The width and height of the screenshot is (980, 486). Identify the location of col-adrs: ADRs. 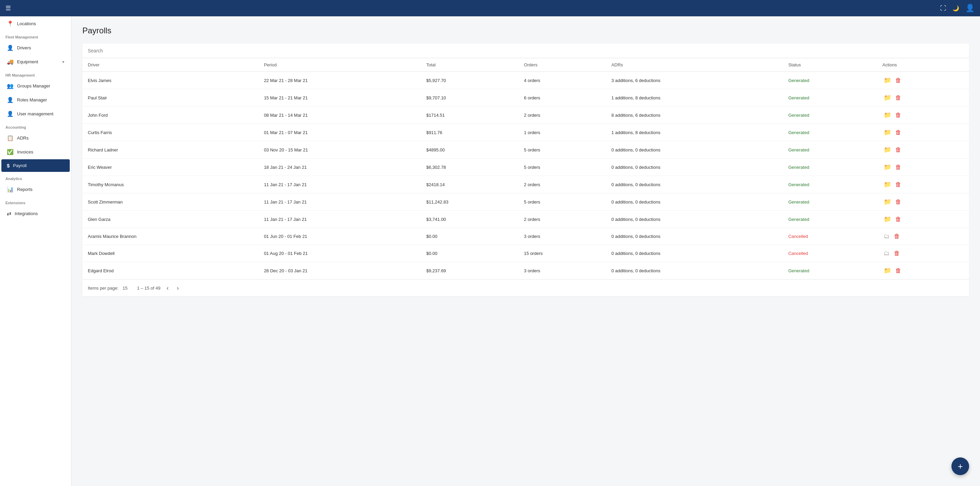
(695, 65).